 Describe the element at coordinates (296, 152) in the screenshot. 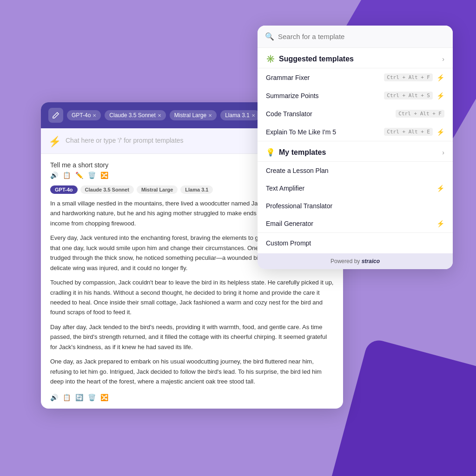

I see `my-section-title: 💡 My templates` at that location.